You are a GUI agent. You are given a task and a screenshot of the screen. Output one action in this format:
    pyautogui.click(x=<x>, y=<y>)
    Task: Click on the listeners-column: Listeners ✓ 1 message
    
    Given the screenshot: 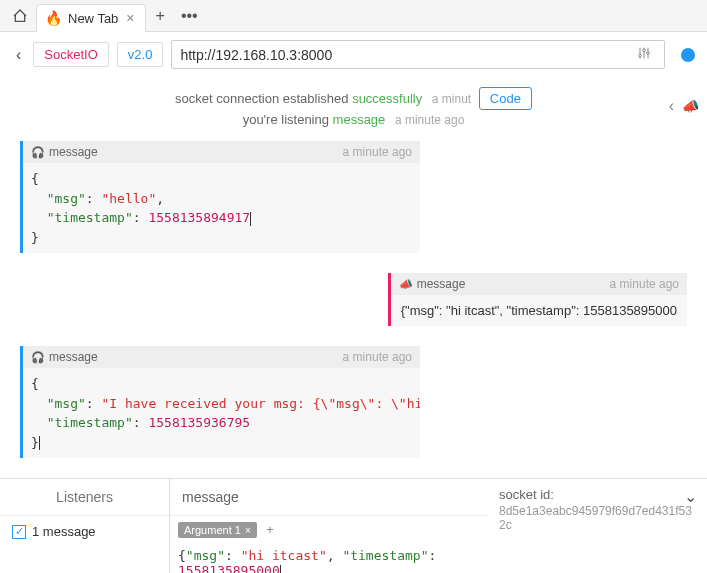 What is the action you would take?
    pyautogui.click(x=85, y=526)
    